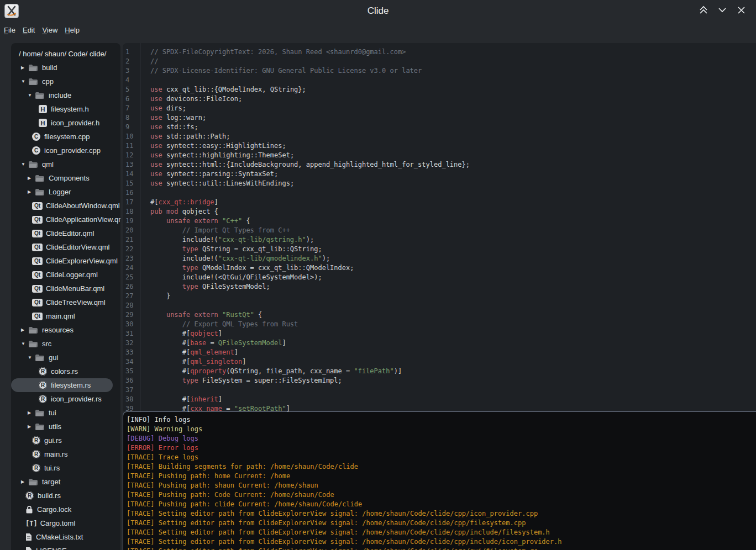 The width and height of the screenshot is (756, 550). I want to click on menu-help: Help, so click(72, 30).